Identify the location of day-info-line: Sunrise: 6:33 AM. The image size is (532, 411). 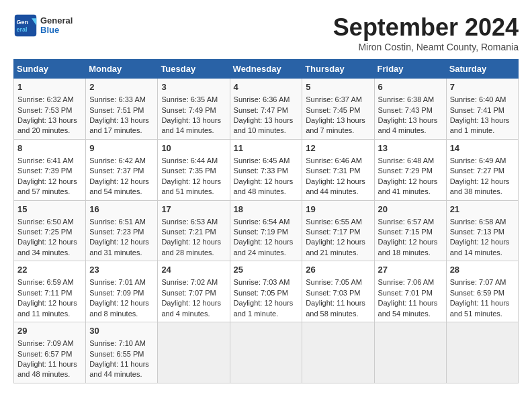
(122, 99).